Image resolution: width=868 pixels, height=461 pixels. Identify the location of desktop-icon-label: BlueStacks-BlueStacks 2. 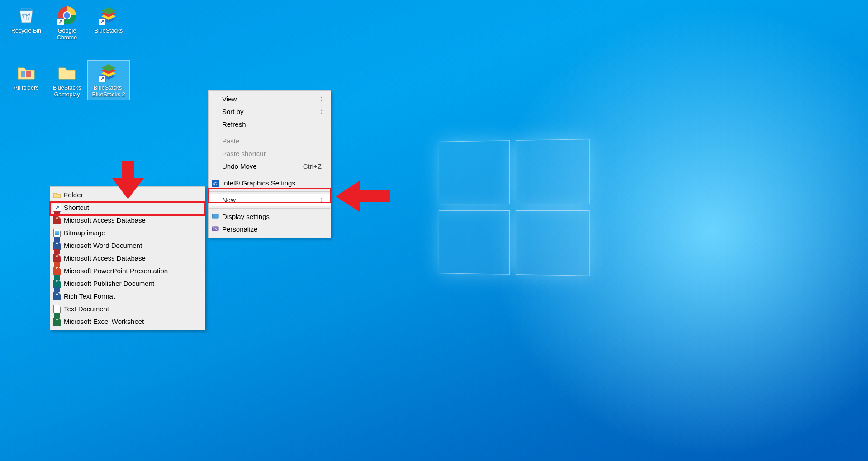
(109, 92).